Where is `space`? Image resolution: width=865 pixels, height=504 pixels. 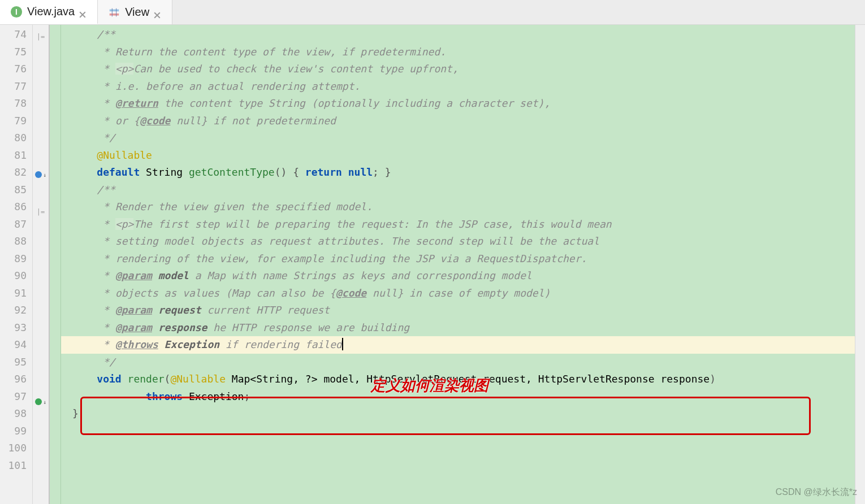
space is located at coordinates (228, 379).